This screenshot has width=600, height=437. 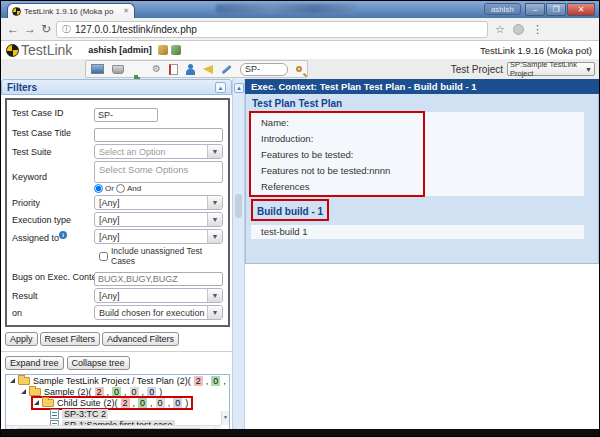 What do you see at coordinates (500, 30) in the screenshot?
I see `bookmark-star-icon: ☆` at bounding box center [500, 30].